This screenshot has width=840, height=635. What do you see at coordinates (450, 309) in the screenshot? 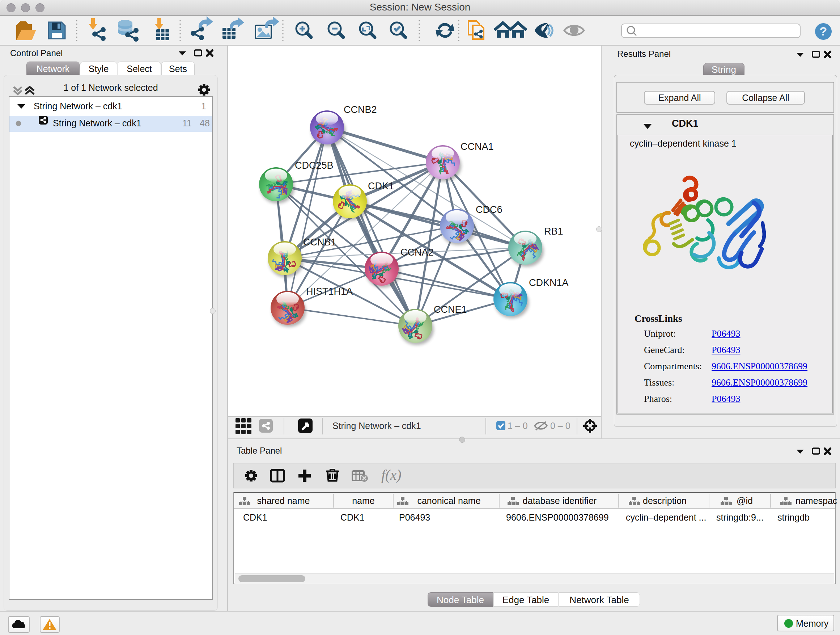
I see `svg-text: CCNE1` at bounding box center [450, 309].